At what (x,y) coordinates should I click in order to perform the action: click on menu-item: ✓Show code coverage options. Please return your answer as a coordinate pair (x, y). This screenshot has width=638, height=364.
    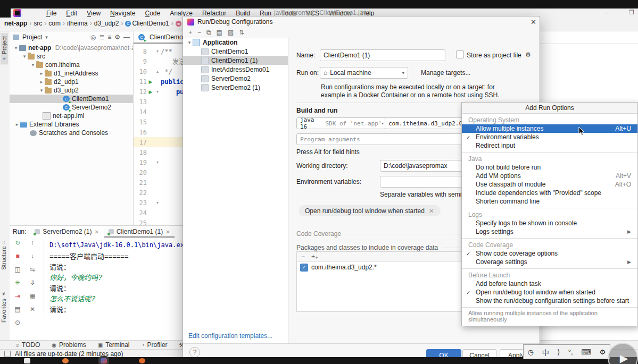
    Looking at the image, I should click on (550, 253).